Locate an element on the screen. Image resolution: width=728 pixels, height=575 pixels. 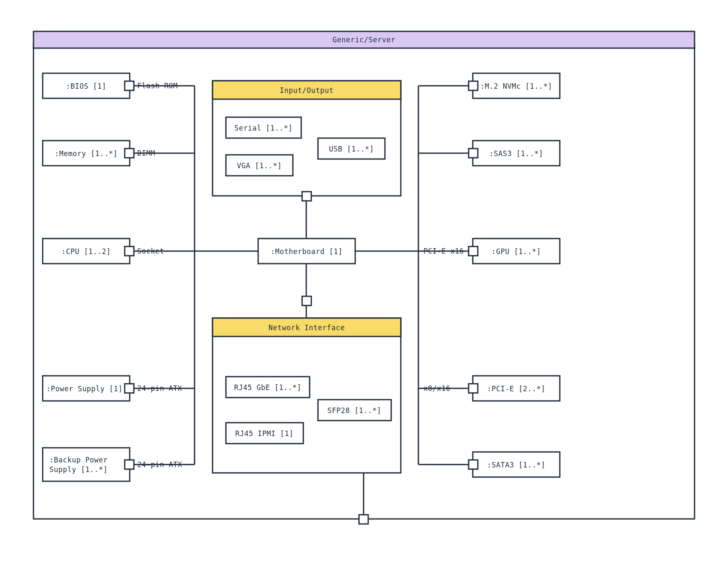
svg-text: :CPU [1..2] is located at coordinates (86, 252).